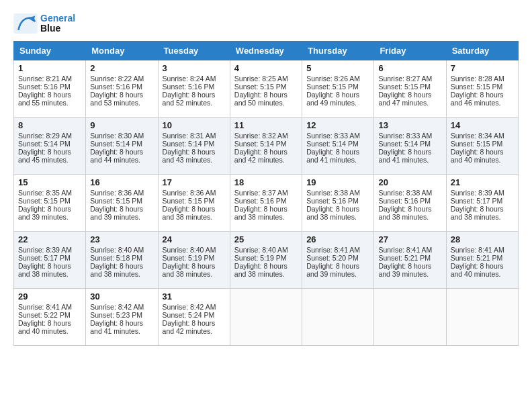 The width and height of the screenshot is (532, 411). Describe the element at coordinates (338, 183) in the screenshot. I see `day-number: 19` at that location.